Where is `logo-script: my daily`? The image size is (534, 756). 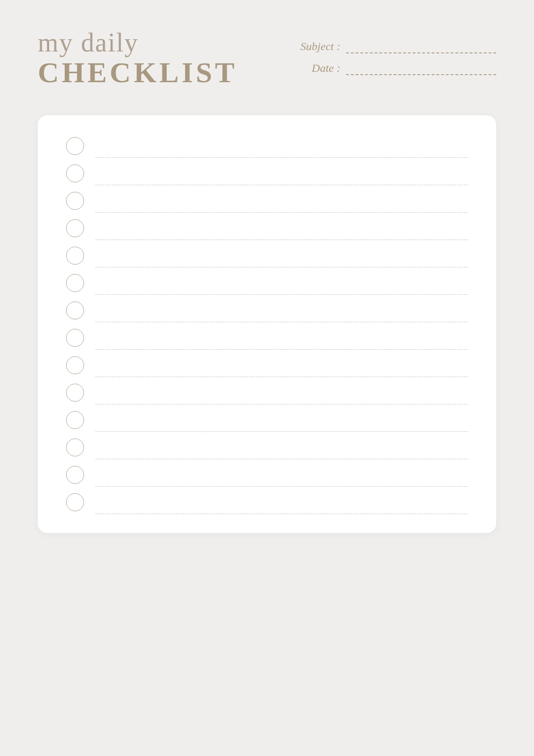
logo-script: my daily is located at coordinates (138, 43).